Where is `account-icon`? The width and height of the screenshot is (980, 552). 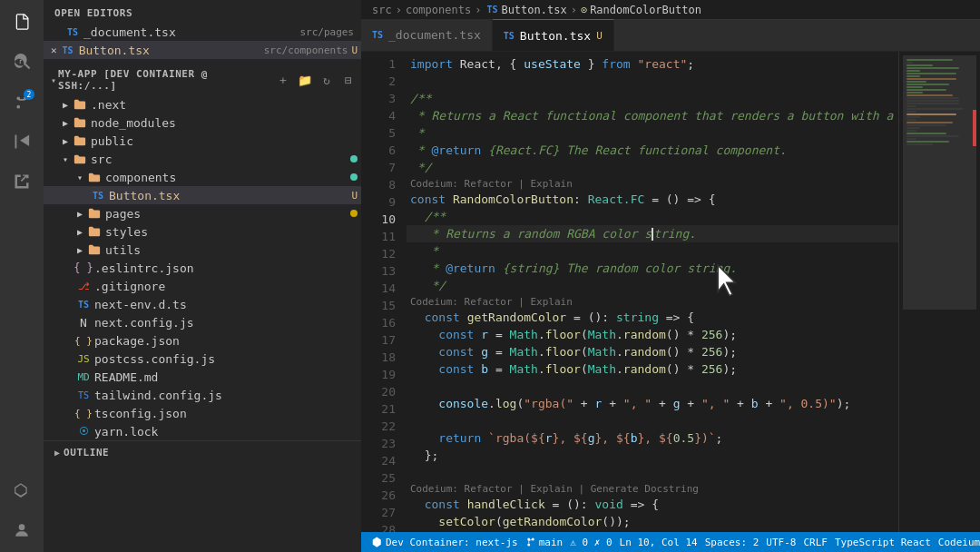
account-icon is located at coordinates (22, 530).